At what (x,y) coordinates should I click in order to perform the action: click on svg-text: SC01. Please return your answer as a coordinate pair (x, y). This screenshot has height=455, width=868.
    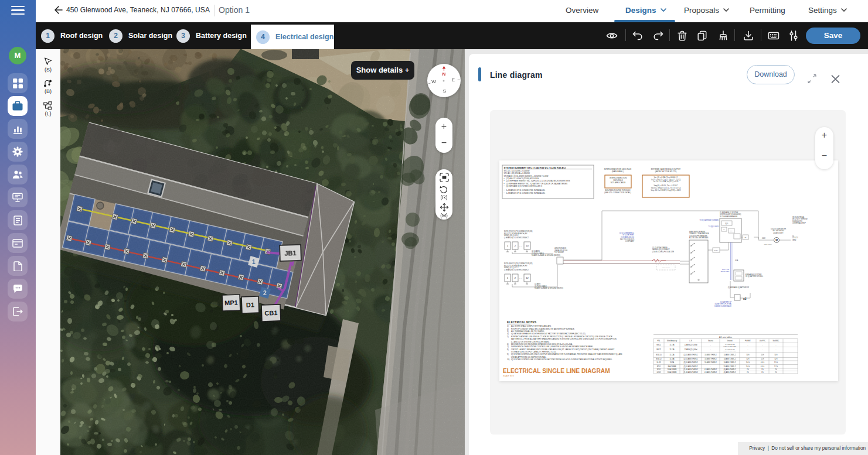
    Looking at the image, I should click on (659, 370).